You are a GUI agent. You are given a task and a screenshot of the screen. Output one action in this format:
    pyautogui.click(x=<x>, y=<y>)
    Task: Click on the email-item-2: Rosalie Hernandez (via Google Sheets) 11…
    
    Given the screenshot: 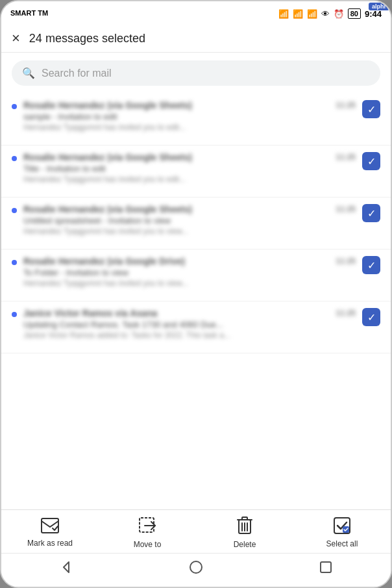 What is the action you would take?
    pyautogui.click(x=196, y=224)
    